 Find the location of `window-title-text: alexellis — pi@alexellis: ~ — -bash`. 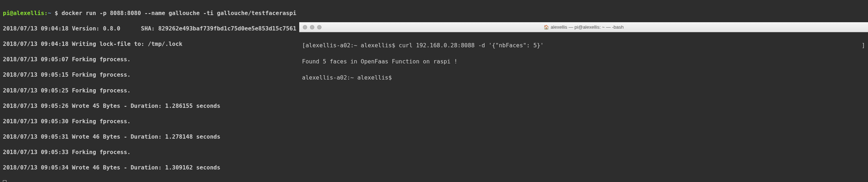

window-title-text: alexellis — pi@alexellis: ~ — -bash is located at coordinates (587, 27).